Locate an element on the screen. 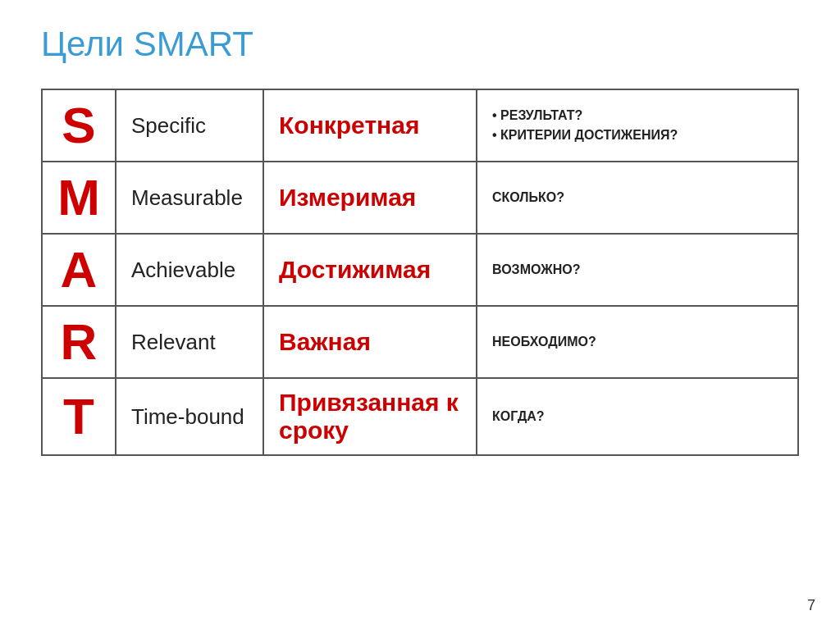  smart-letter: A is located at coordinates (79, 270).